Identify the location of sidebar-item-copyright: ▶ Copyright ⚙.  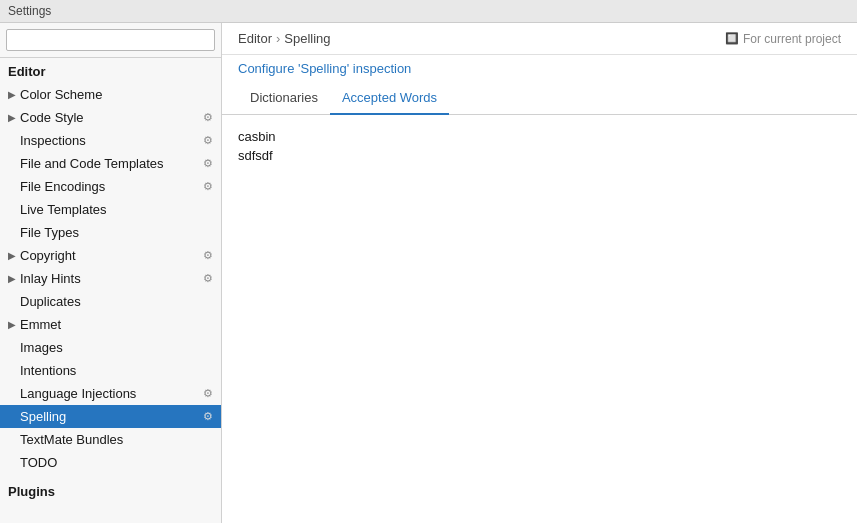
(110, 256).